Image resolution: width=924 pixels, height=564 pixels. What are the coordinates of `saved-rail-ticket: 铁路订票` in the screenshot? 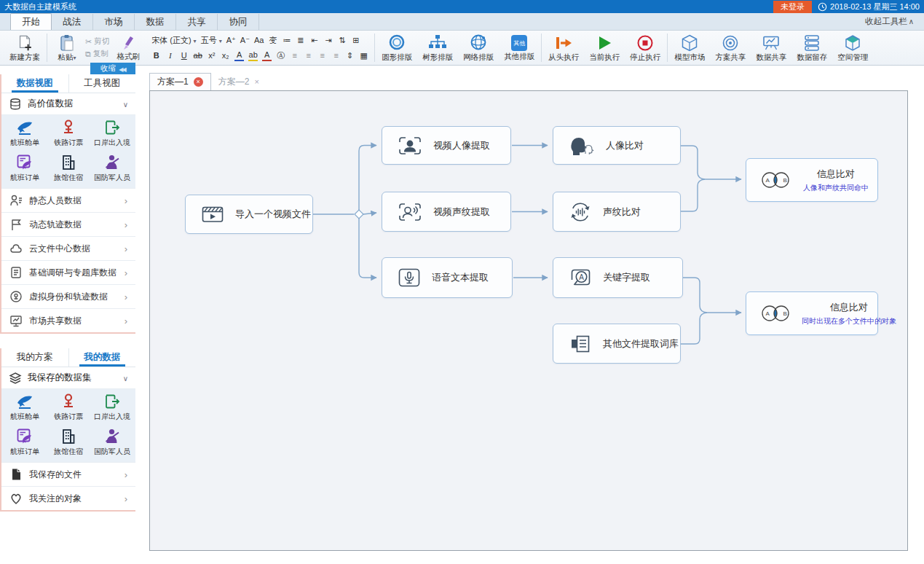 It's located at (68, 407).